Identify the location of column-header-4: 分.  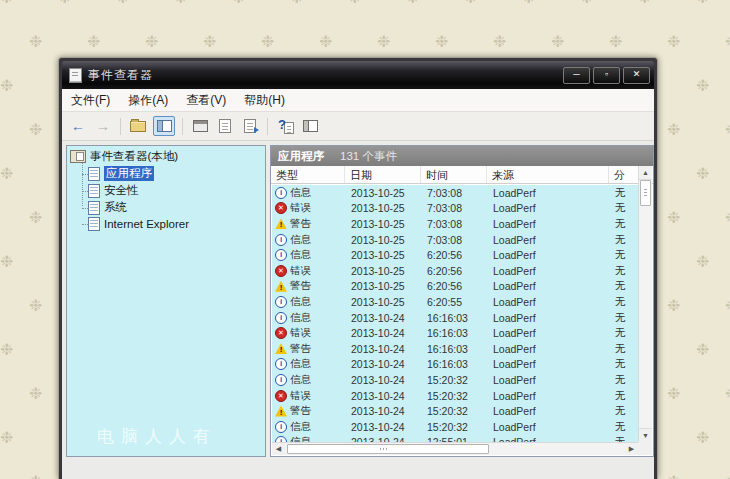
(623, 174).